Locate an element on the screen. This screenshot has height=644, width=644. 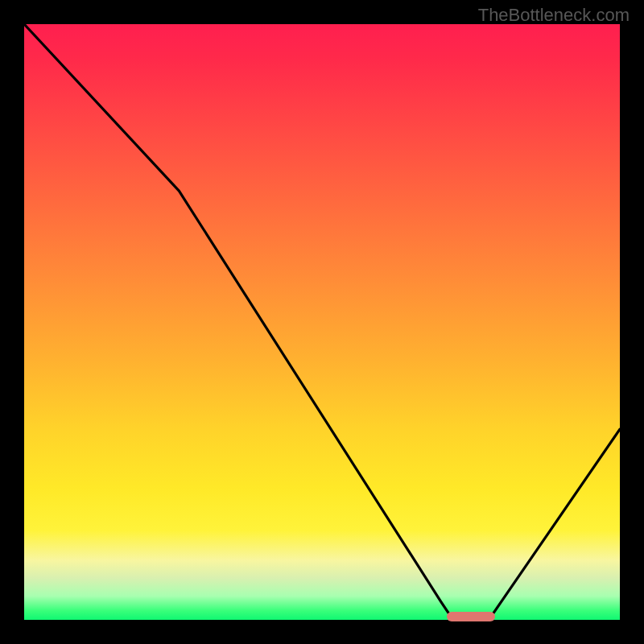
watermark-text: TheBottleneck.com is located at coordinates (554, 15).